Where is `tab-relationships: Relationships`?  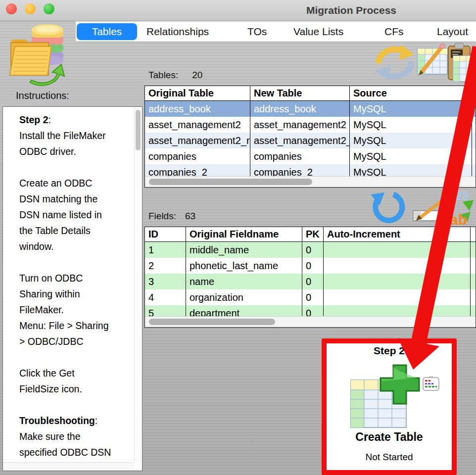
tab-relationships: Relationships is located at coordinates (178, 32).